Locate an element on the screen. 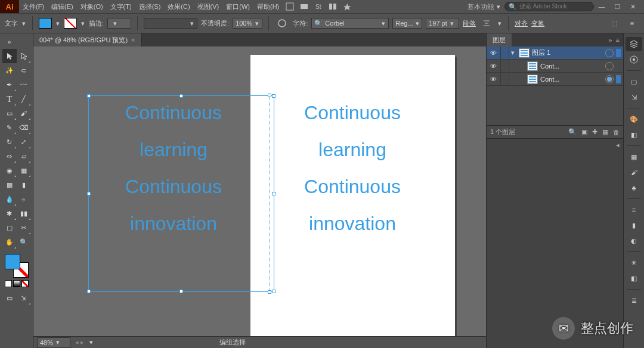 The width and height of the screenshot is (644, 348). stroke-weight-input: ▾ is located at coordinates (119, 23).